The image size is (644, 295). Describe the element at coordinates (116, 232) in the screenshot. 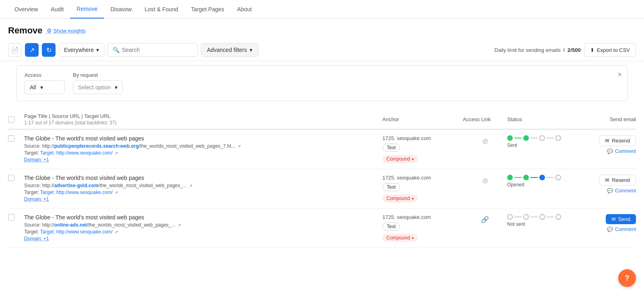

I see `external-link-icon-target3: ↗` at that location.